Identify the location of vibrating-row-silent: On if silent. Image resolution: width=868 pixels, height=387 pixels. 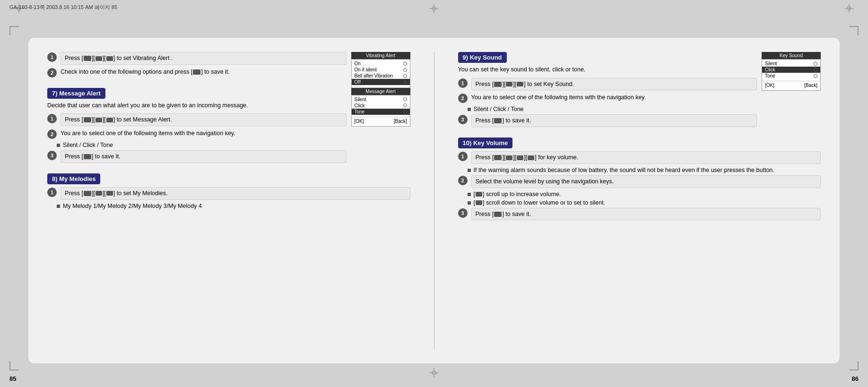
(381, 70).